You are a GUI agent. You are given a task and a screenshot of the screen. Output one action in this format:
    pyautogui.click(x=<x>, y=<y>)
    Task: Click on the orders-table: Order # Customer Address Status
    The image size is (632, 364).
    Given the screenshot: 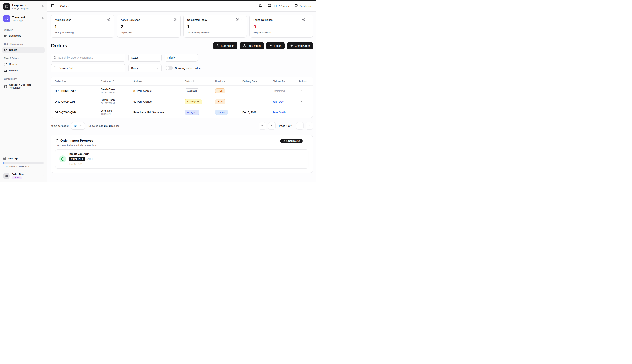 What is the action you would take?
    pyautogui.click(x=182, y=98)
    